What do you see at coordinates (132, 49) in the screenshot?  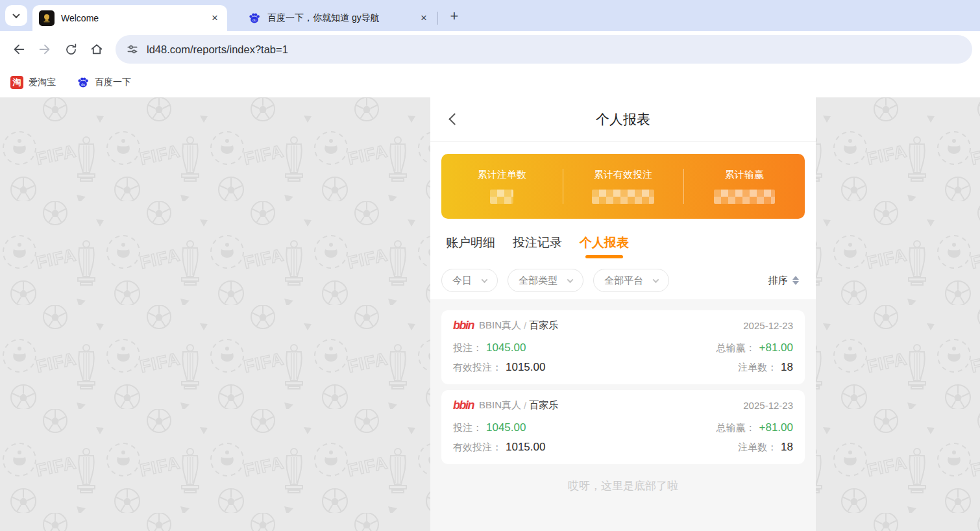 I see `site-settings-icon` at bounding box center [132, 49].